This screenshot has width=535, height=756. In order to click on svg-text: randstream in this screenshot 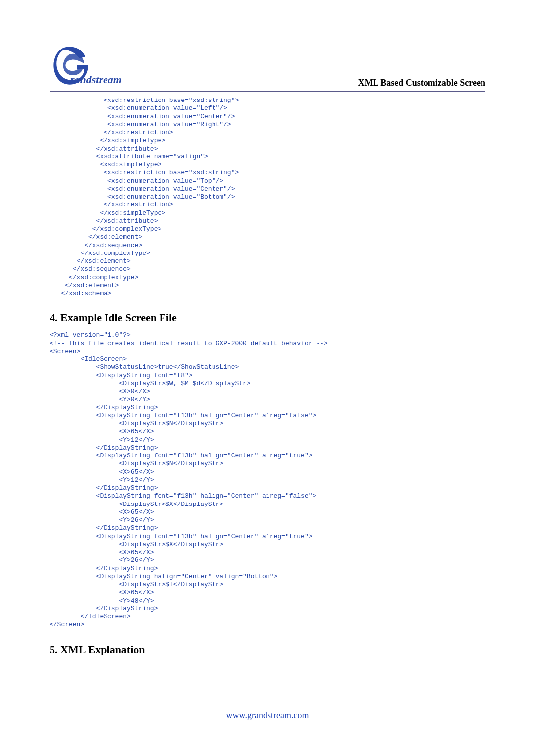, I will do `click(96, 79)`.